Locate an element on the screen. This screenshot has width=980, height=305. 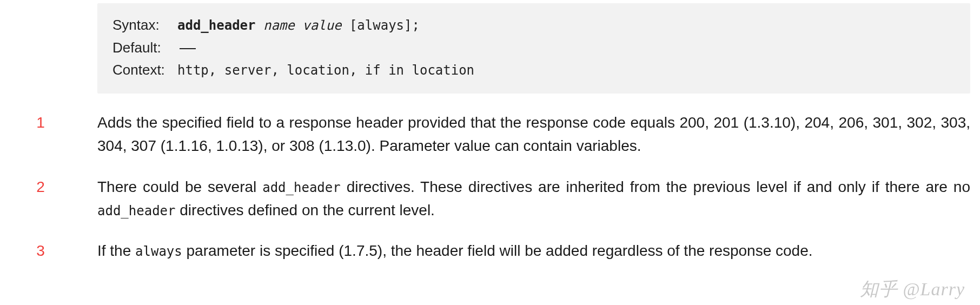
text-run: directives defined on the current level. is located at coordinates (305, 210).